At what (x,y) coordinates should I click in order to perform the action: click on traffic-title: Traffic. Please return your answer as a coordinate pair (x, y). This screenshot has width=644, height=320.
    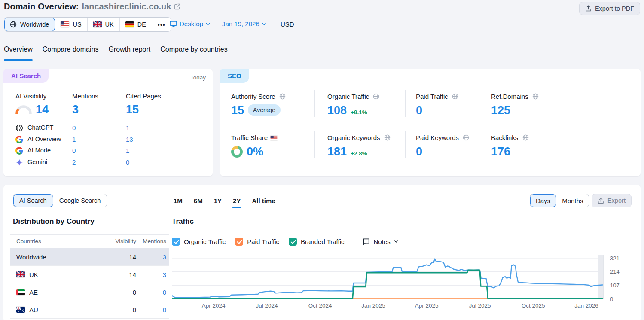
    Looking at the image, I should click on (183, 222).